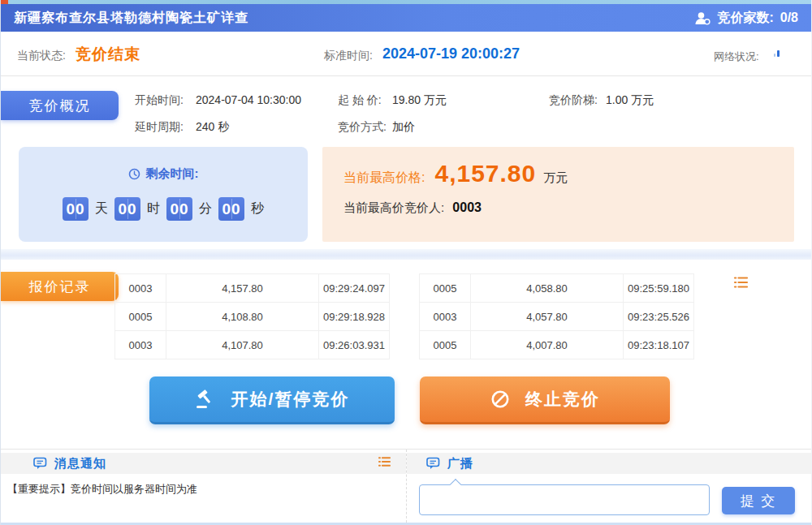 The width and height of the screenshot is (812, 525). I want to click on countdown-label: 剩余时间:, so click(172, 174).